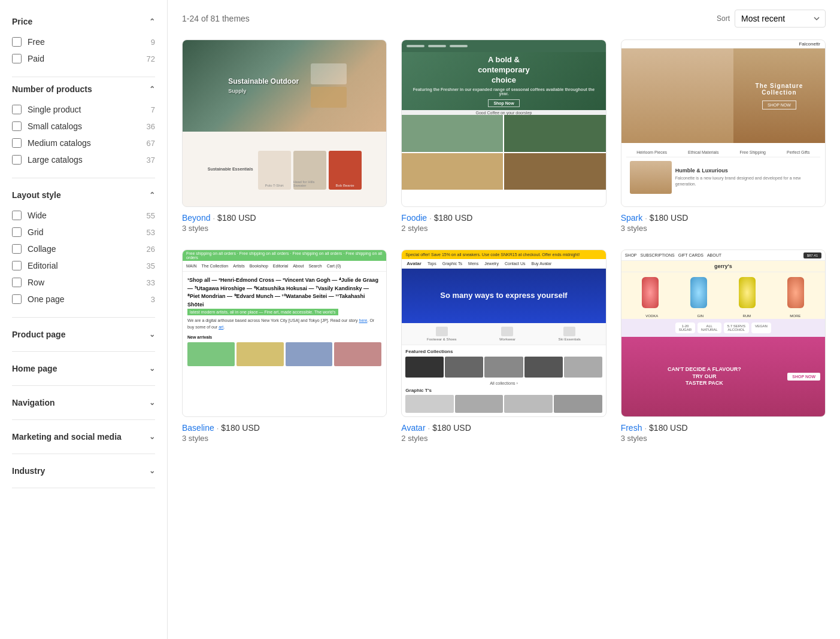 The height and width of the screenshot is (639, 840). I want to click on theme-preview-avatar: Special offer! Save 15% on all sneakers.…, so click(504, 333).